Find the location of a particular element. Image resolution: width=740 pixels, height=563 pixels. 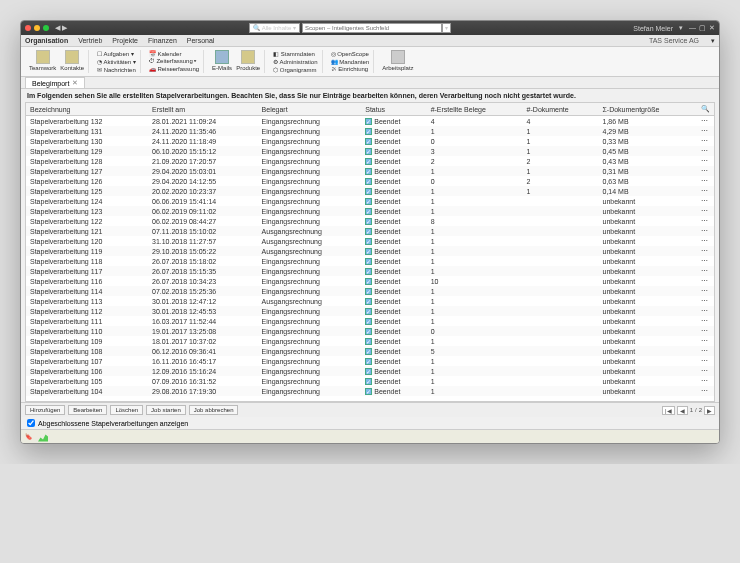

table-row: Stapelverarbeitung 13124.11.2020 11:35:4… is located at coordinates (370, 131).